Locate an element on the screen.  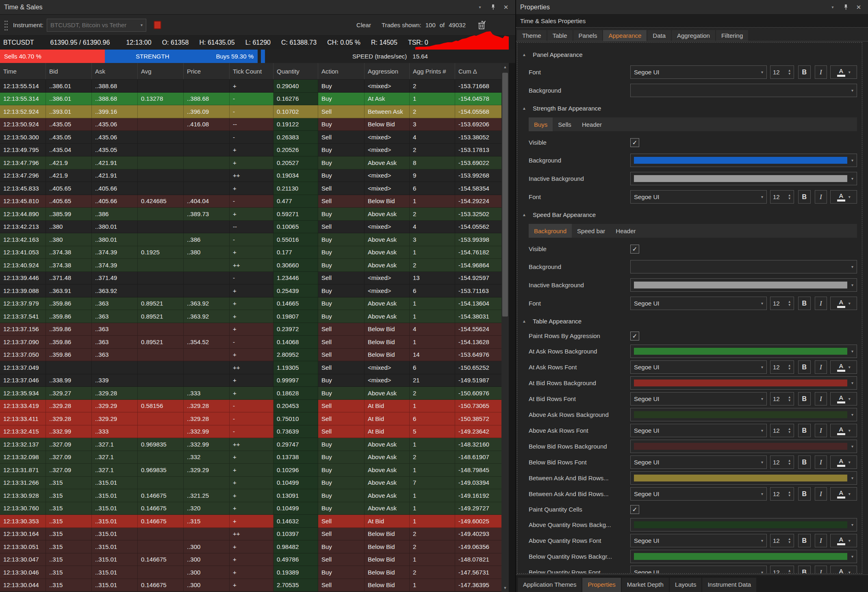
bottom-tab-application-themes: Application Themes is located at coordinates (549, 585).